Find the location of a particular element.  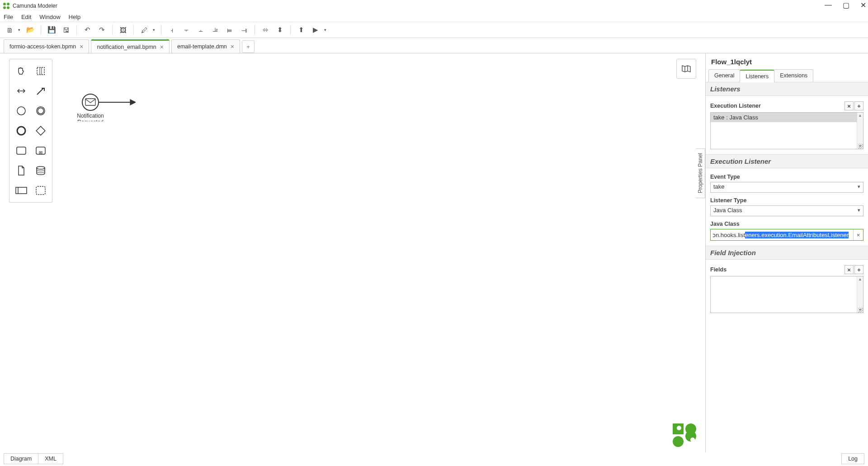

minimize-button: — is located at coordinates (828, 5).